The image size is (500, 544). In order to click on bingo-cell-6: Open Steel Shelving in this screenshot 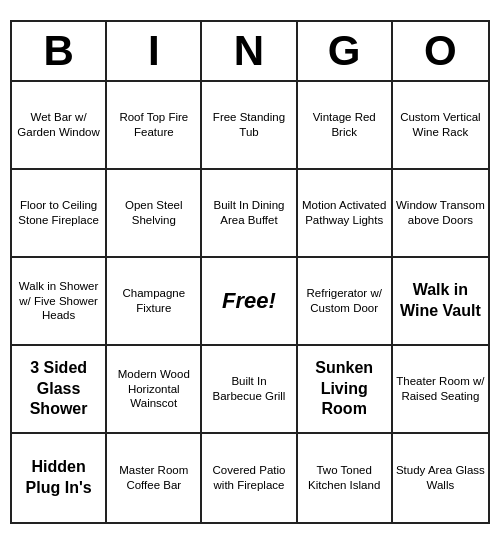, I will do `click(154, 214)`.